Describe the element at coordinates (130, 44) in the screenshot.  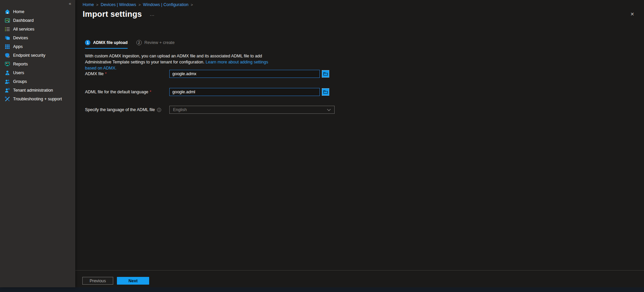
I see `wizard-steps: 1 ADMX file upload 2 Review + create` at that location.